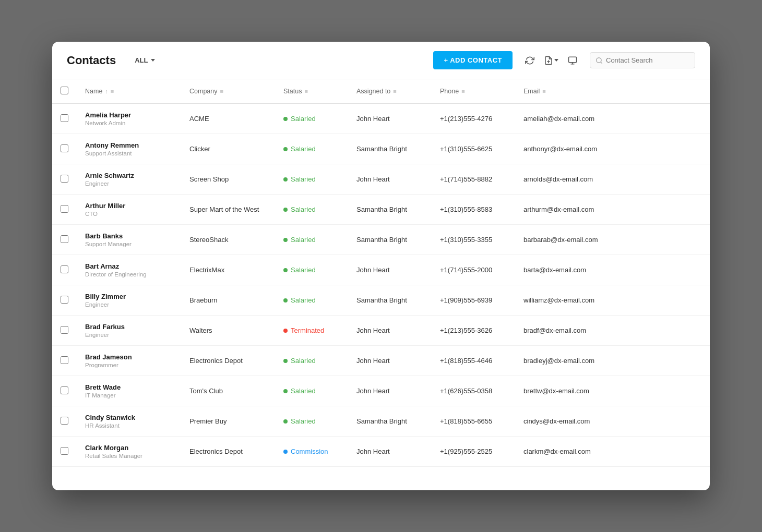 Image resolution: width=762 pixels, height=532 pixels. I want to click on layout-button, so click(573, 61).